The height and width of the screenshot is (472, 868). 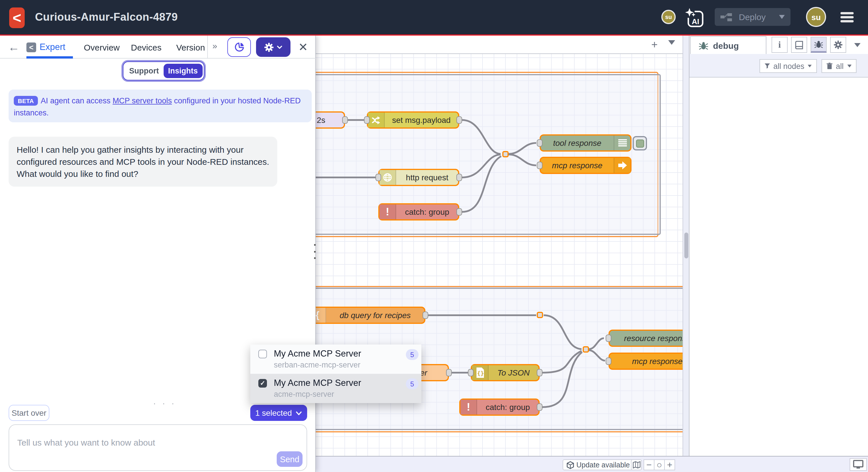 What do you see at coordinates (819, 45) in the screenshot?
I see `debug-tab-button` at bounding box center [819, 45].